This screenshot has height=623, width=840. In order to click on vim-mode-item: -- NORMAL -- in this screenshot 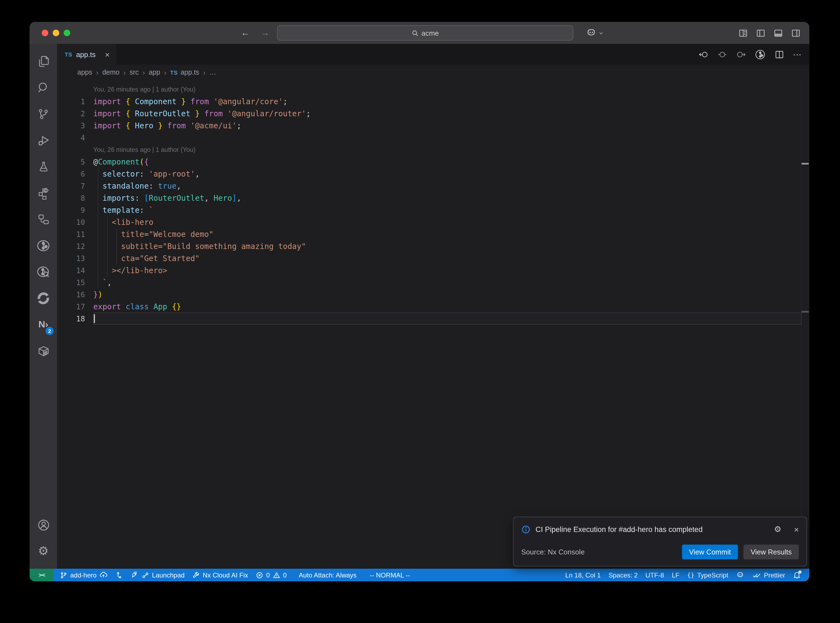, I will do `click(390, 575)`.